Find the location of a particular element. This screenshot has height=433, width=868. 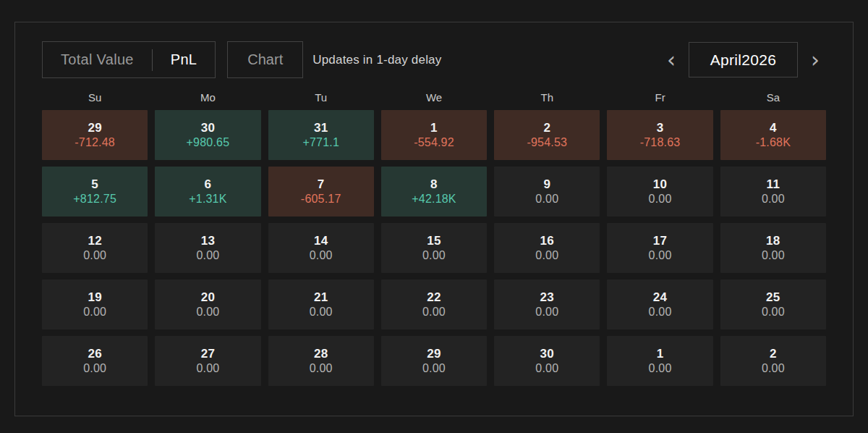

weekday-label-su: Su is located at coordinates (95, 98).